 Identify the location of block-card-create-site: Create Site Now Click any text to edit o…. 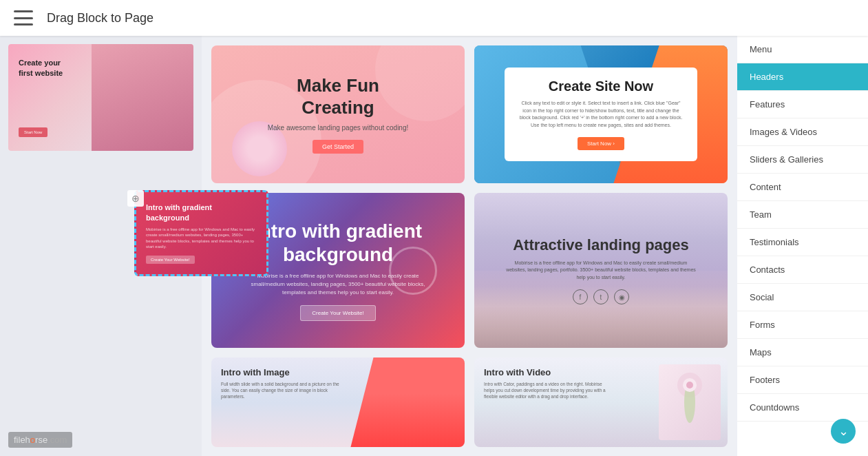
(601, 114).